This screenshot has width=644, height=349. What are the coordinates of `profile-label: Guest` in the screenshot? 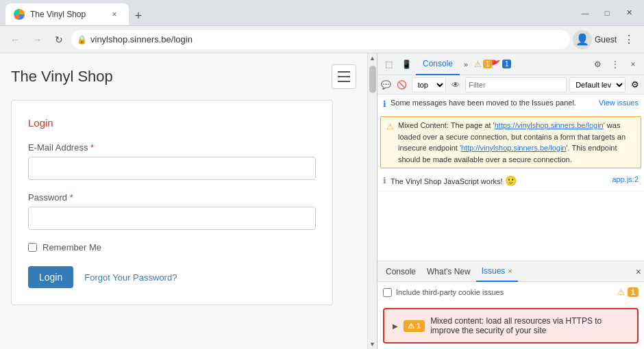 It's located at (606, 40).